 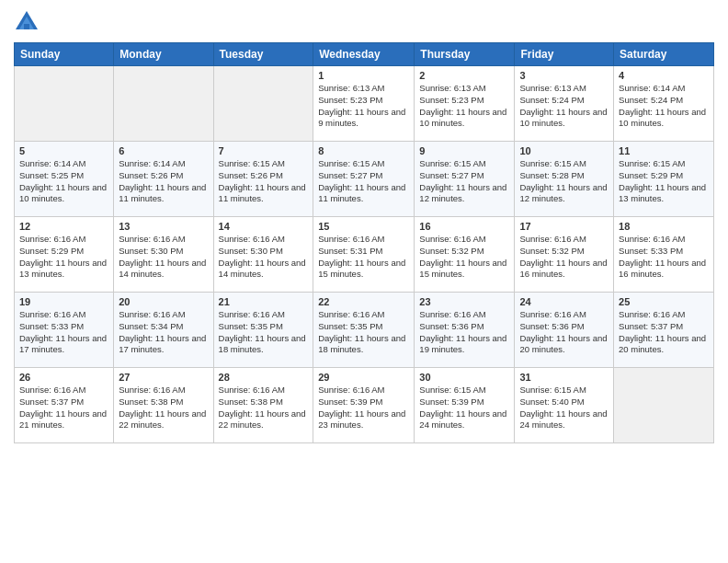 What do you see at coordinates (164, 406) in the screenshot?
I see `calendar-cell: 27Sunrise: 6:16 AM Sunset: 5:38 PM Dayli…` at bounding box center [164, 406].